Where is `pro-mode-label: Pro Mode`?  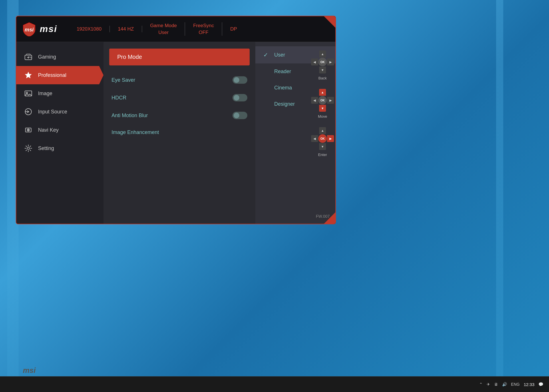
pro-mode-label: Pro Mode is located at coordinates (130, 57).